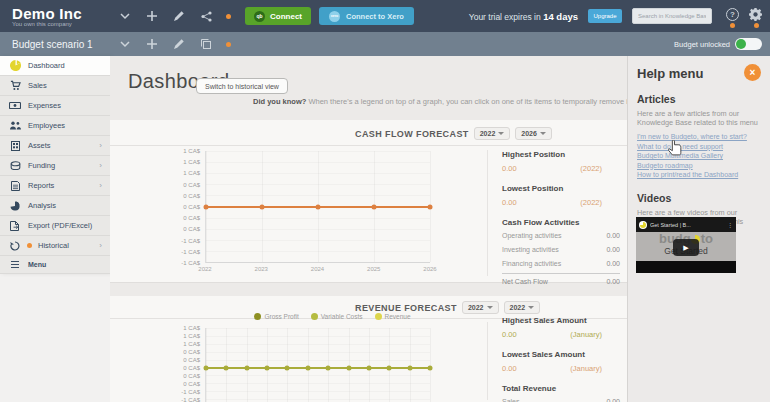  I want to click on share-icon, so click(206, 16).